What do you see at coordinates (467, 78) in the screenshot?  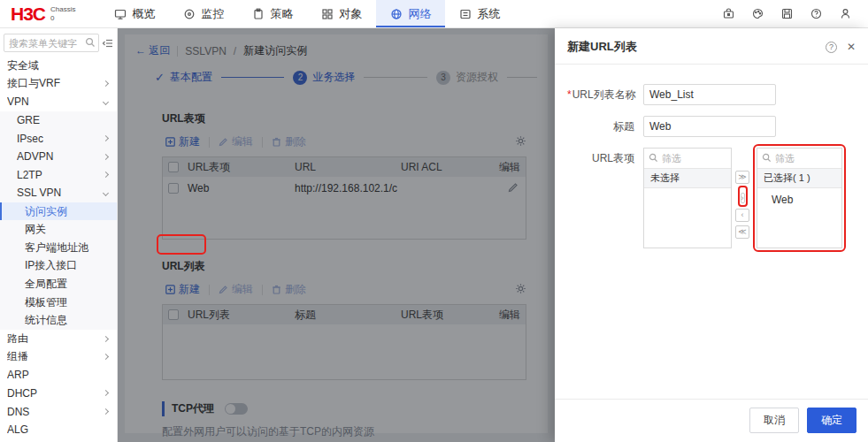 I see `step-resource-authorization: 3 资源授权` at bounding box center [467, 78].